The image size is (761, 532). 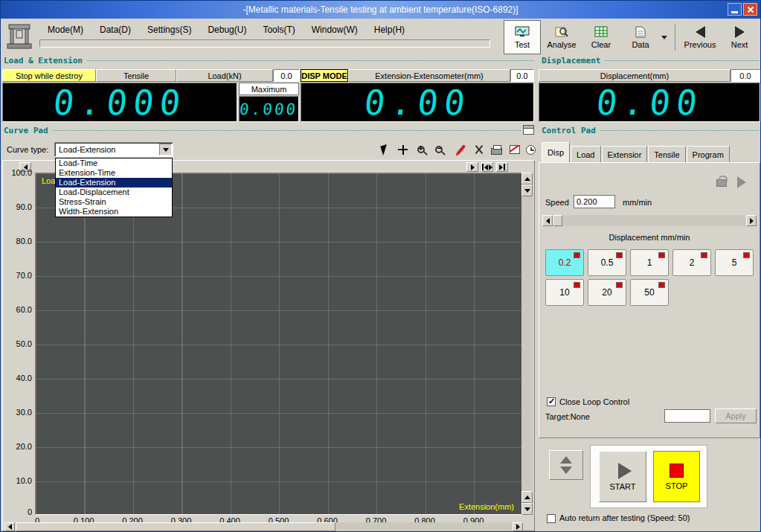 What do you see at coordinates (640, 37) in the screenshot?
I see `data-button: Data` at bounding box center [640, 37].